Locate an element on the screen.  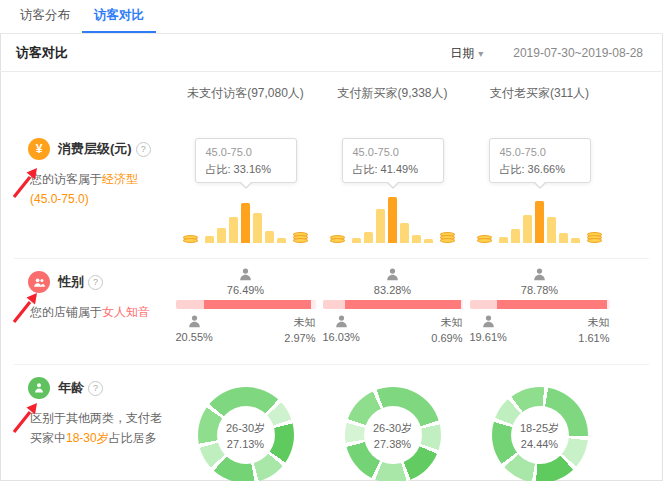
gender-chart-new-buyers: 83.28% 16.03% 未知 0.69% is located at coordinates (392, 312).